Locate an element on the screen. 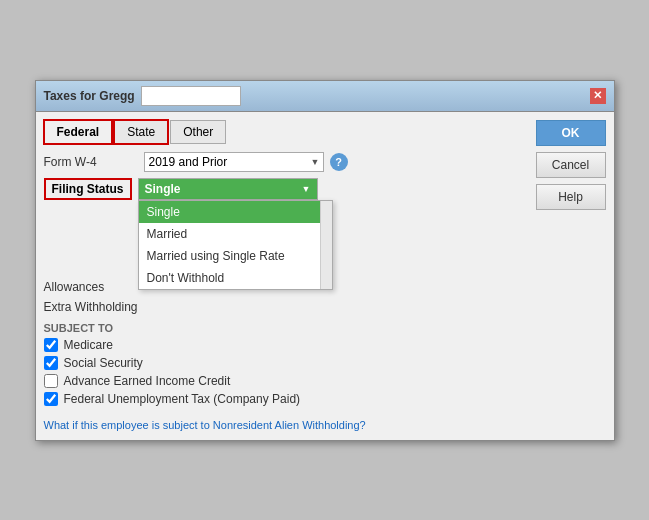  filing-status-menu: Single Married Married using Single Rate… is located at coordinates (236, 245).